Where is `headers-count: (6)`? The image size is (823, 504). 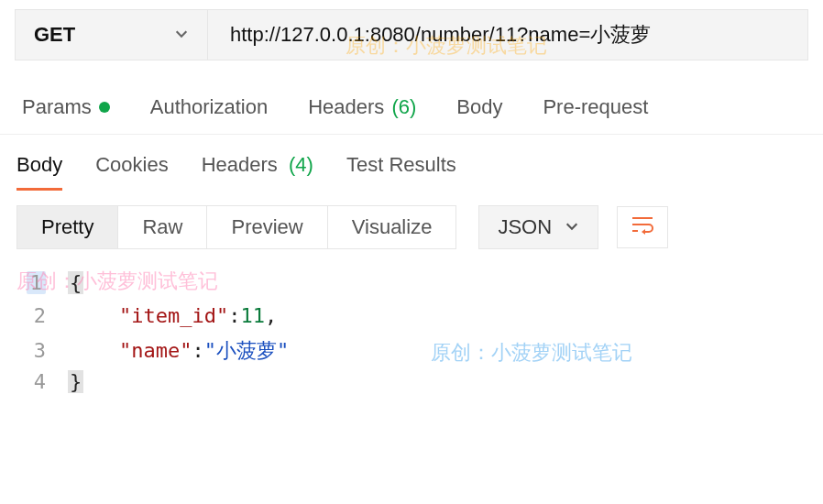 headers-count: (6) is located at coordinates (403, 107).